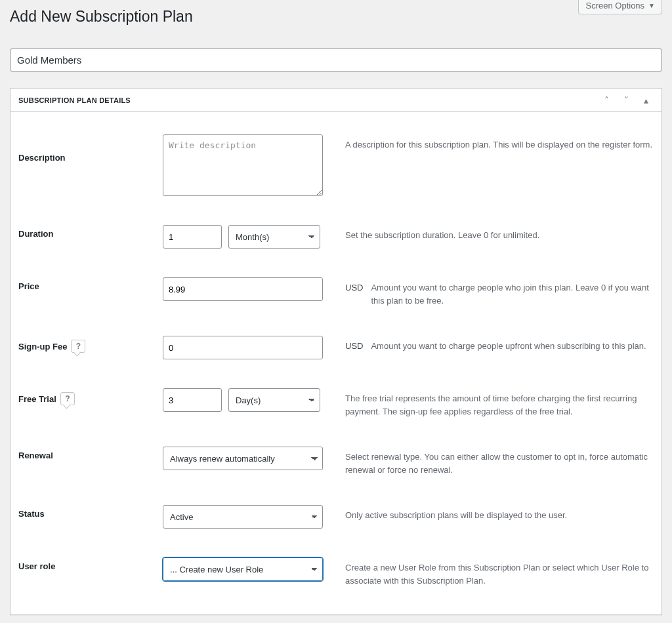 The width and height of the screenshot is (672, 623). I want to click on status-select: Active, so click(243, 517).